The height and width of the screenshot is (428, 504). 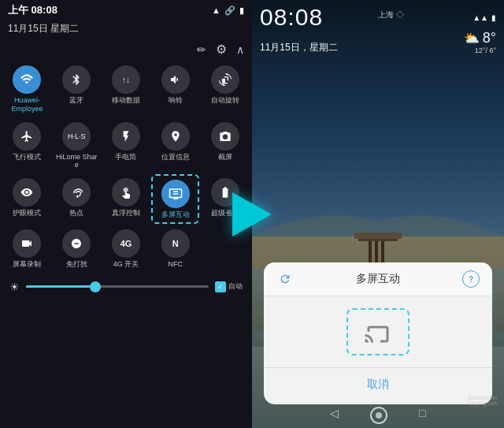 What do you see at coordinates (378, 386) in the screenshot?
I see `dialog-footer: 取消` at bounding box center [378, 386].